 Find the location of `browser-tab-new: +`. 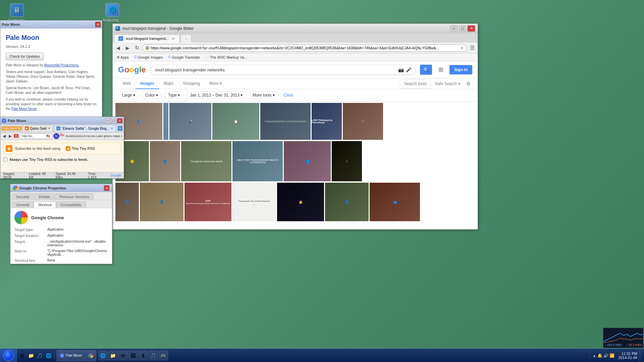

browser-tab-new: + is located at coordinates (186, 39).